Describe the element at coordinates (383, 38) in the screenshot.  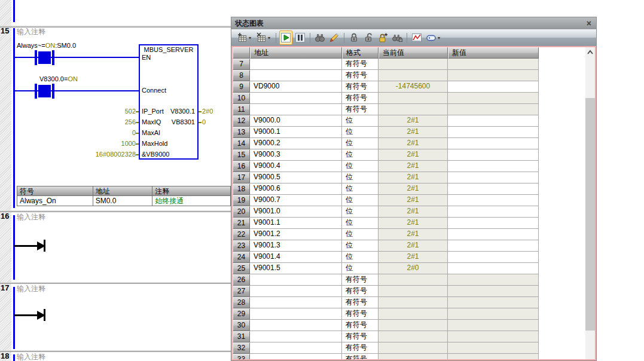
I see `unforce-all-button` at that location.